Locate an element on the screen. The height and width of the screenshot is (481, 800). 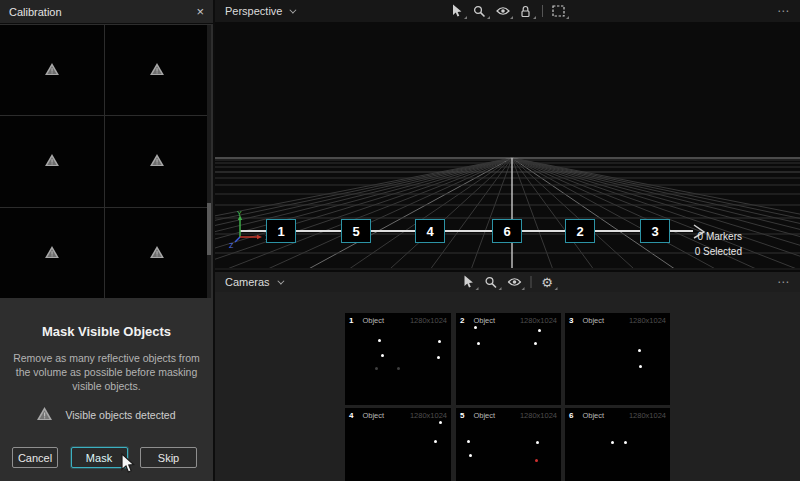
mouse-cursor is located at coordinates (127, 464).